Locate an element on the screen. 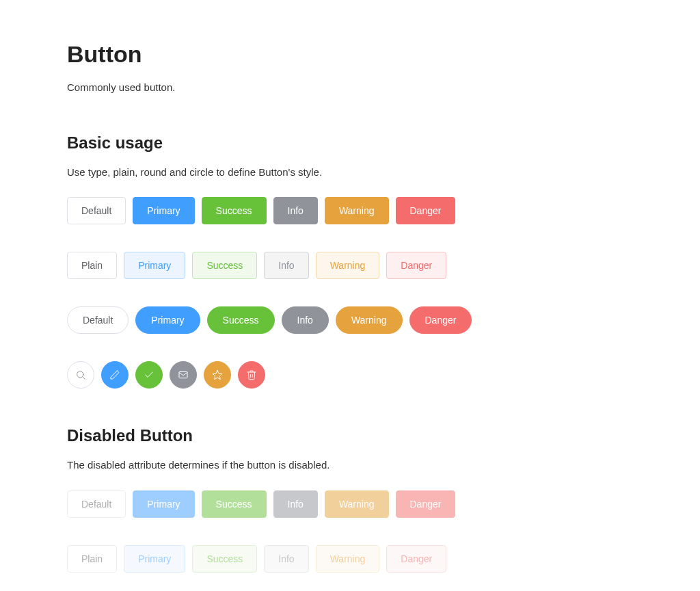 This screenshot has height=591, width=700. danger-button: Danger is located at coordinates (426, 211).